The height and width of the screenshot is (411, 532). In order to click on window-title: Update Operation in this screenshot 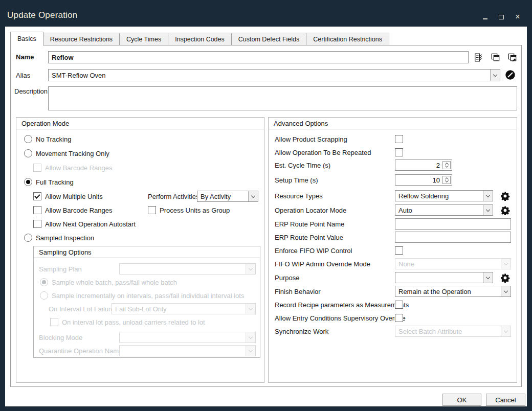, I will do `click(42, 15)`.